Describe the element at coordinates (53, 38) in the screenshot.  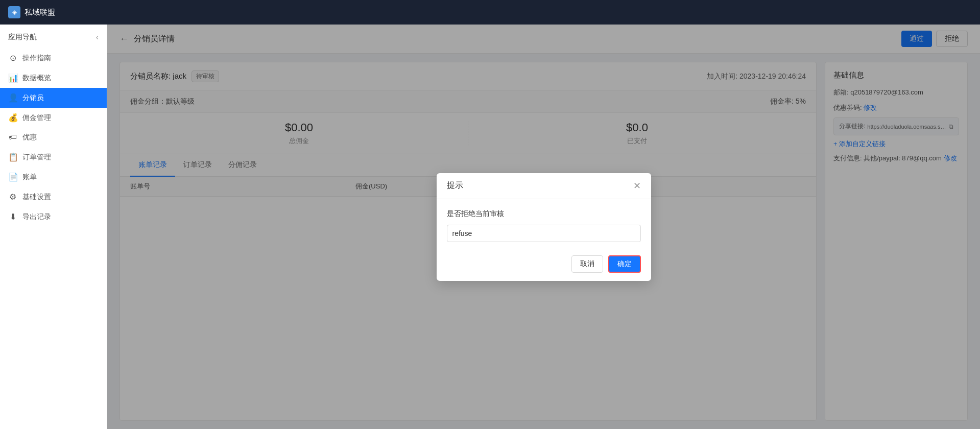
I see `sidebar-header: 应用导航 ‹` at that location.